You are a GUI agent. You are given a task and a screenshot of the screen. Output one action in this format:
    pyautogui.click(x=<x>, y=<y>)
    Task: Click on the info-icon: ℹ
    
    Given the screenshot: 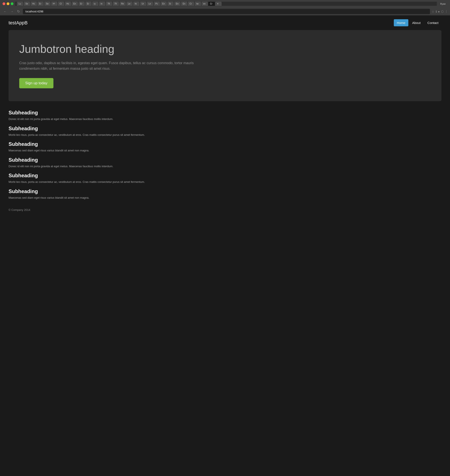 What is the action you would take?
    pyautogui.click(x=436, y=12)
    